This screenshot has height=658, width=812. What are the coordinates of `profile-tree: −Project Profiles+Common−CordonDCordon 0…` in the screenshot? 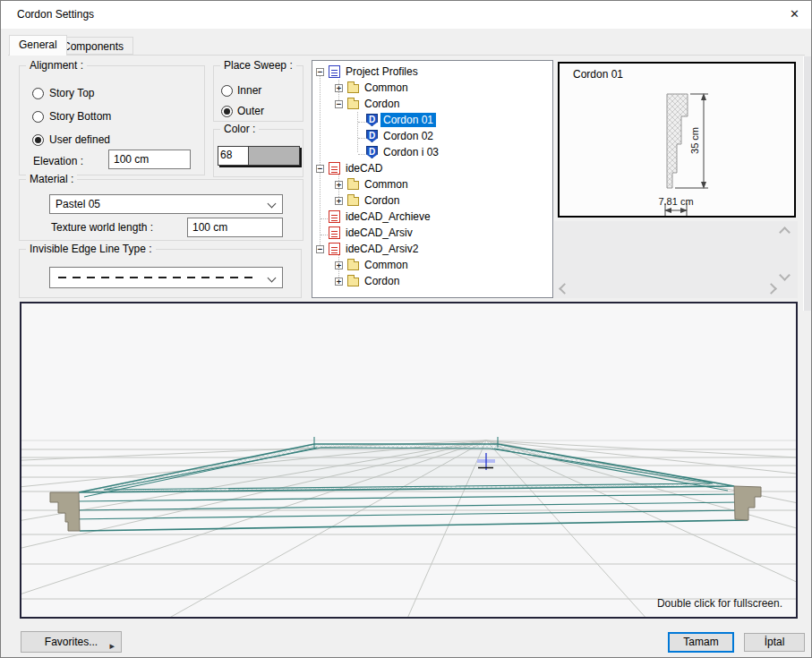 It's located at (432, 179).